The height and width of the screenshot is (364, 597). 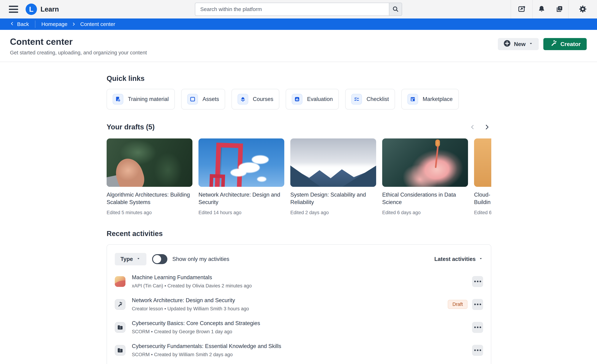 What do you see at coordinates (520, 44) in the screenshot?
I see `new-button-label: New` at bounding box center [520, 44].